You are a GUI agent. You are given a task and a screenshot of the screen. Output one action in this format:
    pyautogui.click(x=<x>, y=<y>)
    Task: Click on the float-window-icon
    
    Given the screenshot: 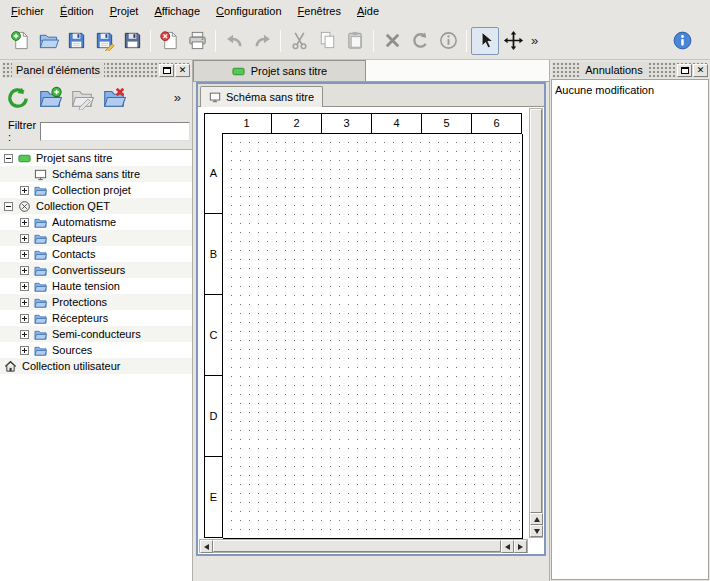 What is the action you would take?
    pyautogui.click(x=167, y=70)
    